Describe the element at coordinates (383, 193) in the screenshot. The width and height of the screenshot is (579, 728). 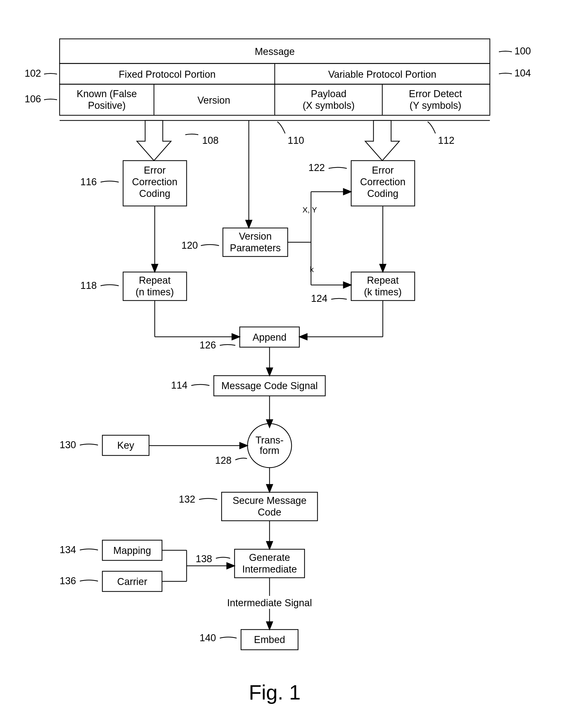
I see `ecc2-l3: Coding` at that location.